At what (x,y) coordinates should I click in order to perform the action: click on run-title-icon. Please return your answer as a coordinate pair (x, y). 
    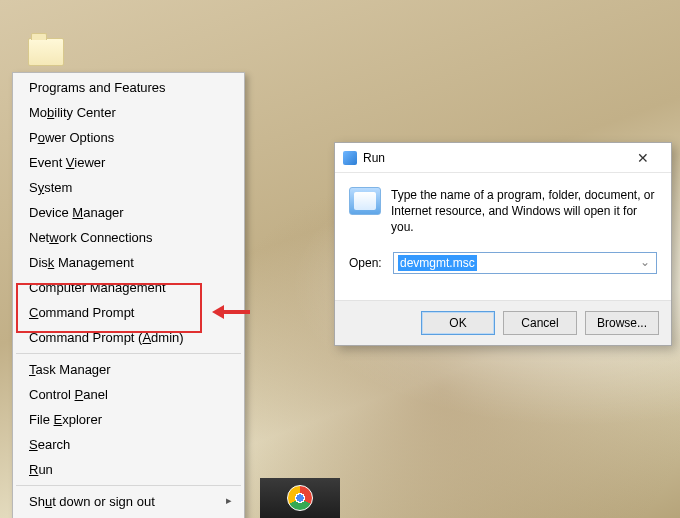
    Looking at the image, I should click on (350, 158).